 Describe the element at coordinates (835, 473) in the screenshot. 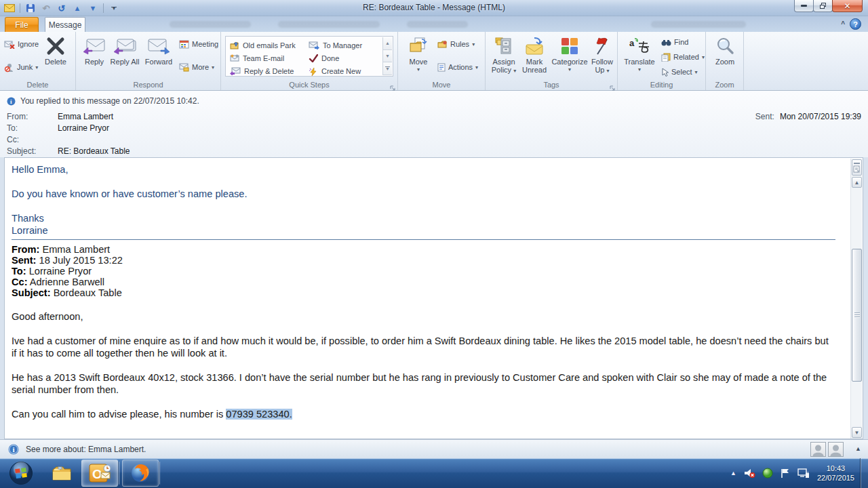

I see `taskbar-clock: 10:43 22/07/2015` at that location.